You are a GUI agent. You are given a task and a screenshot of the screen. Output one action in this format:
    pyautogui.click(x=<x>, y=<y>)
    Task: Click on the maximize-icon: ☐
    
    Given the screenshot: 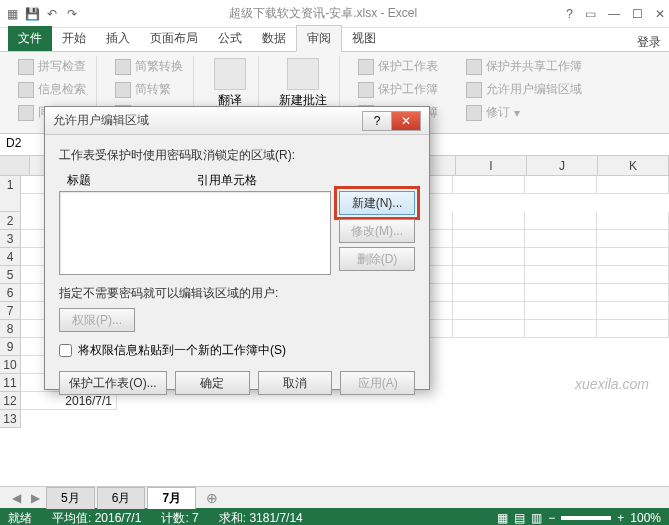 What is the action you would take?
    pyautogui.click(x=638, y=14)
    